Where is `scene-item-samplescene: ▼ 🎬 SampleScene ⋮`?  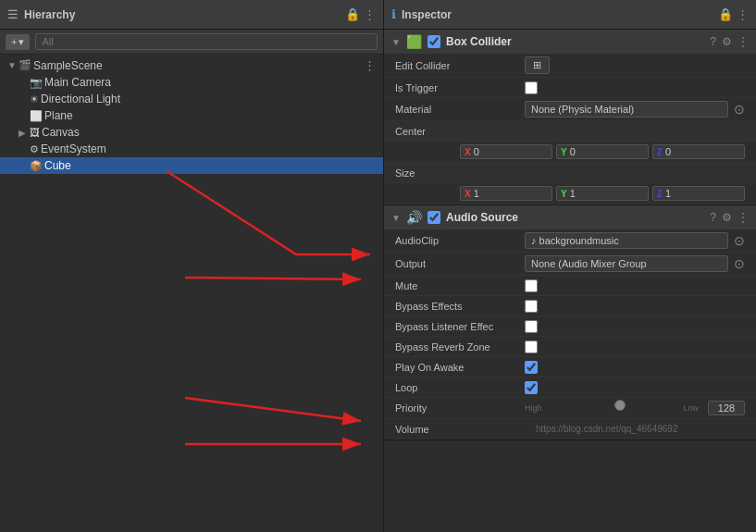
scene-item-samplescene: ▼ 🎬 SampleScene ⋮ is located at coordinates (192, 65).